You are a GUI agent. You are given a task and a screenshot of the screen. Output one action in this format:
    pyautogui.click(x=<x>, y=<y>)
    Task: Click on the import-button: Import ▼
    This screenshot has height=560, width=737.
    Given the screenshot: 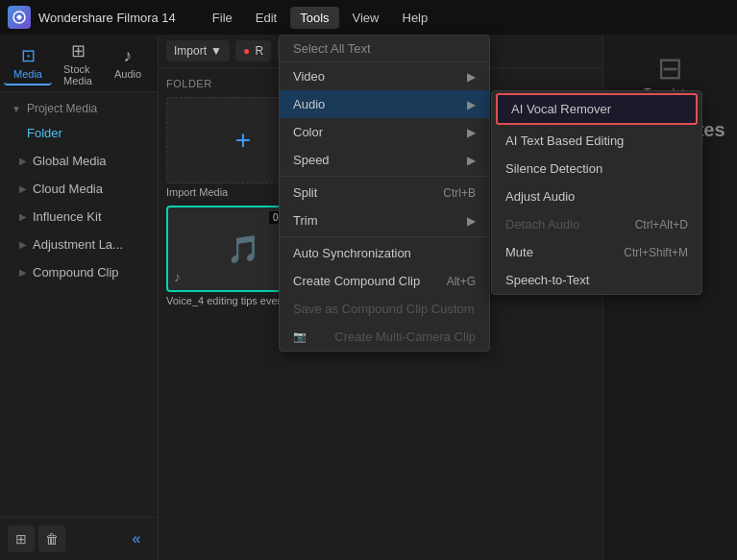 What is the action you would take?
    pyautogui.click(x=198, y=51)
    